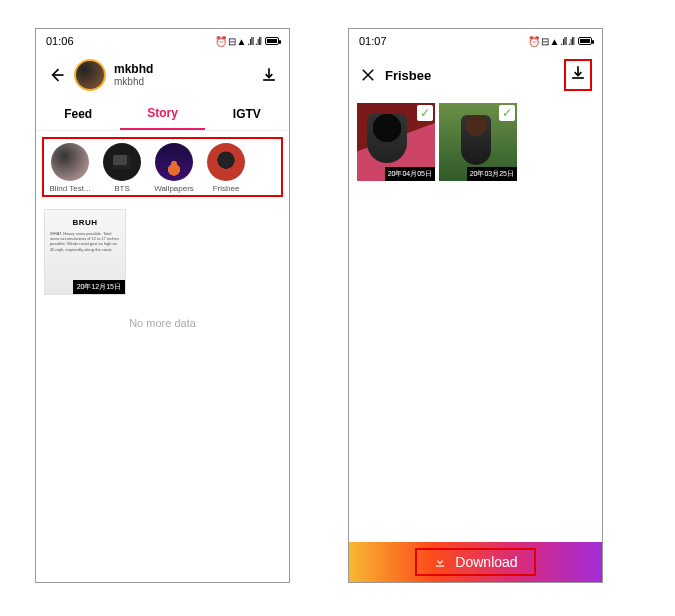 The width and height of the screenshot is (675, 616). What do you see at coordinates (476, 75) in the screenshot?
I see `selection-header: Frisbee` at bounding box center [476, 75].